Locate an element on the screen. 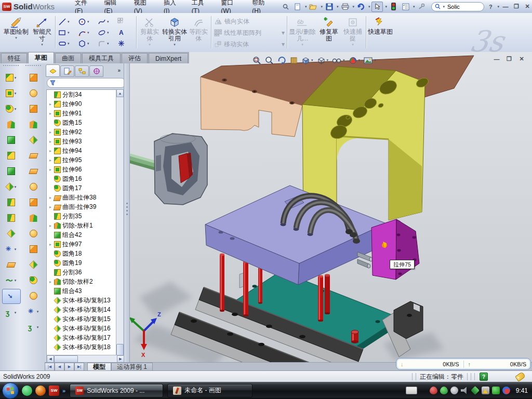  point-icon is located at coordinates (123, 44).